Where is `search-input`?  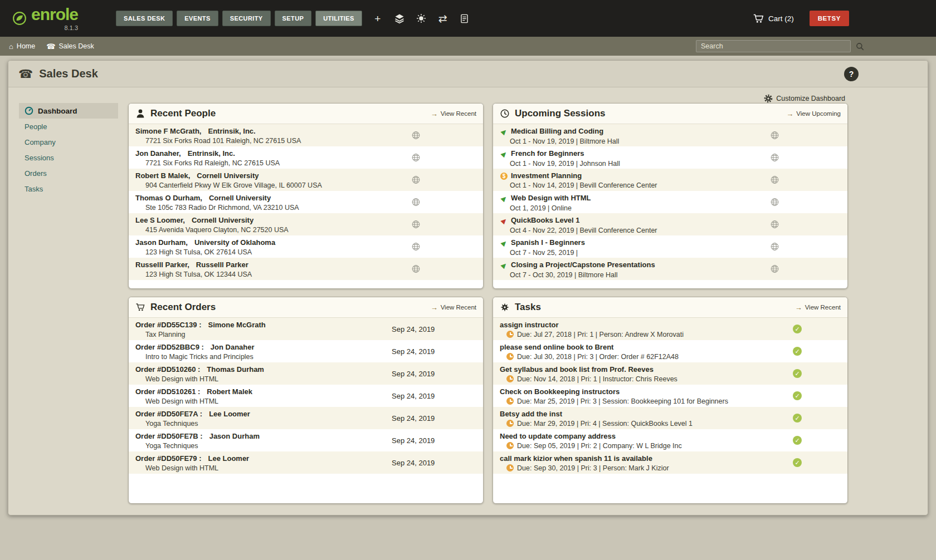 search-input is located at coordinates (773, 46).